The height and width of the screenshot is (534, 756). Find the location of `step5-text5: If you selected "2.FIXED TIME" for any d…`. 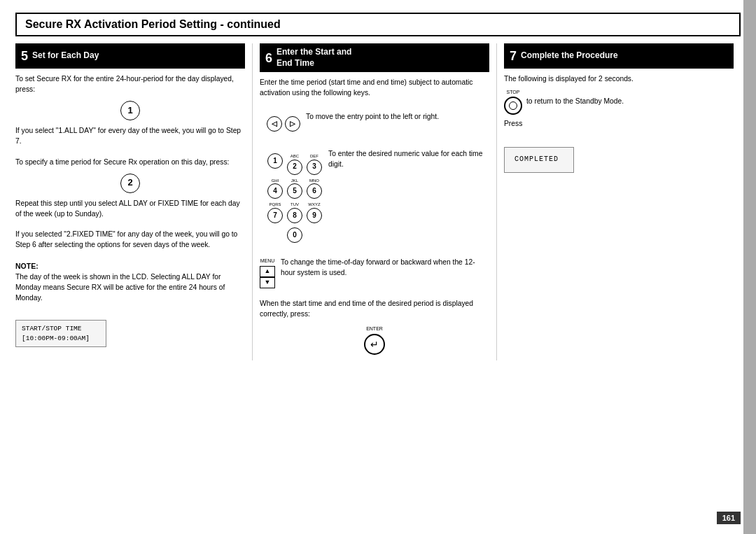

step5-text5: If you selected "2.FIXED TIME" for any d… is located at coordinates (130, 240).